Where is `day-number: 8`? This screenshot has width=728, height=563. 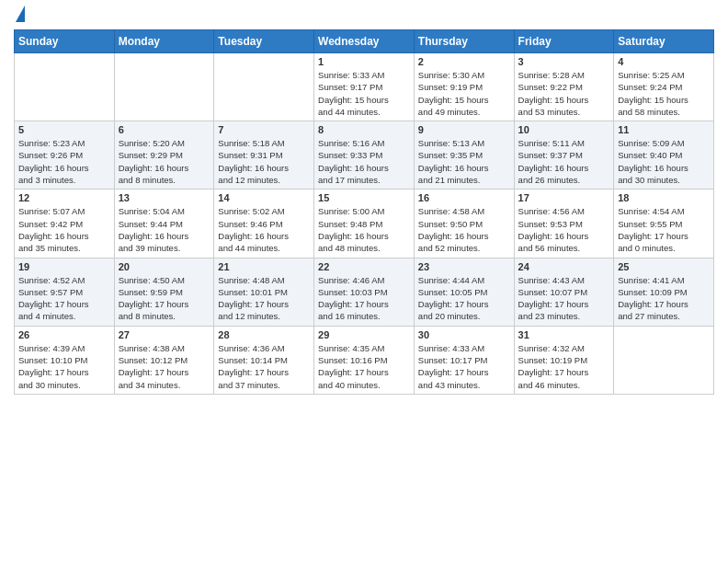 day-number: 8 is located at coordinates (364, 130).